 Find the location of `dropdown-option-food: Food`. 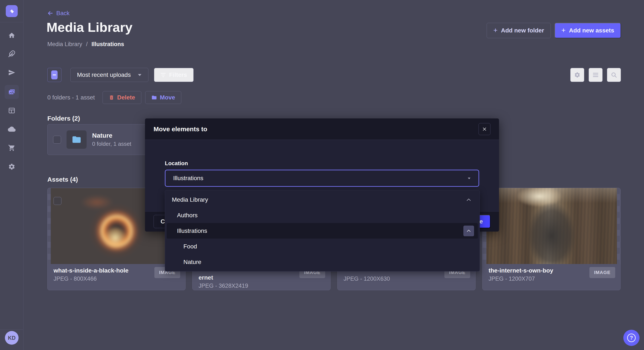

dropdown-option-food: Food is located at coordinates (322, 246).